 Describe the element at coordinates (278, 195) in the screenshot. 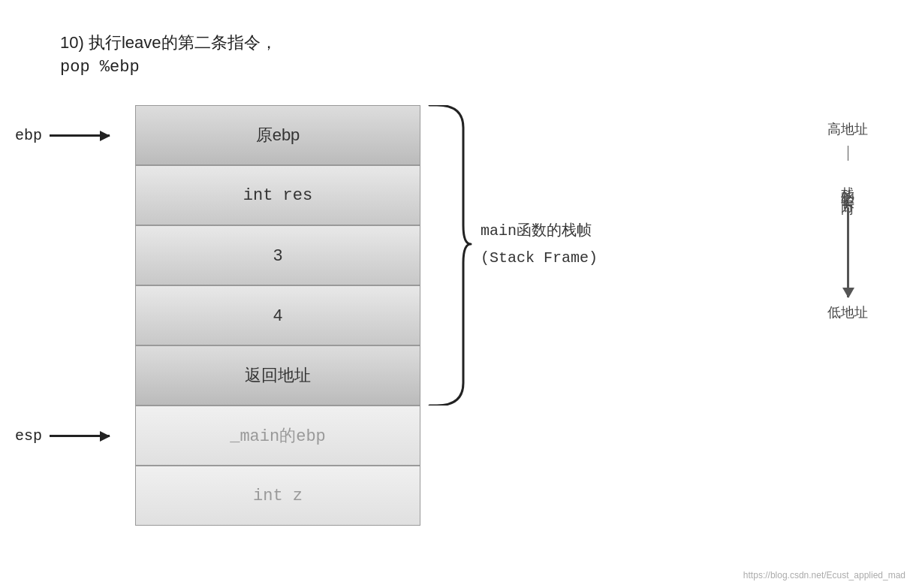

I see `cell-int-res: int res` at that location.